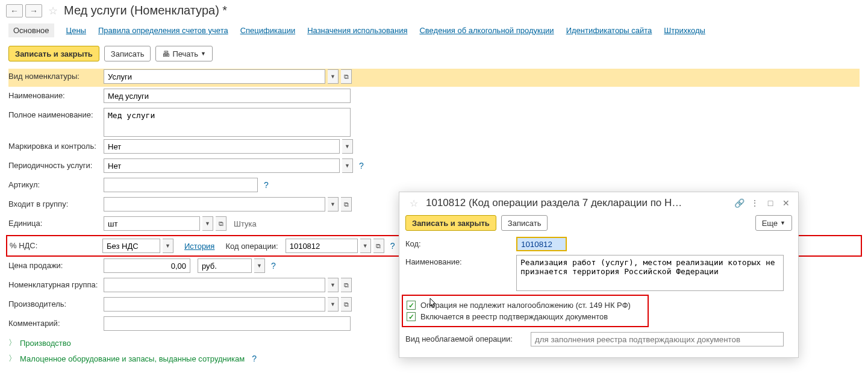 The image size is (868, 379). What do you see at coordinates (222, 146) in the screenshot?
I see `marking-input` at bounding box center [222, 146].